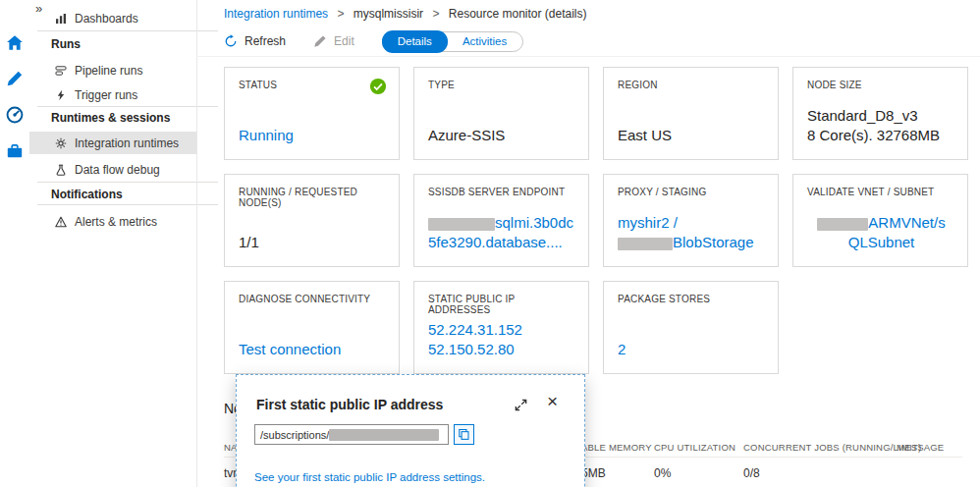 This screenshot has width=980, height=487. Describe the element at coordinates (501, 220) in the screenshot. I see `card-ssisdb-endpoint: SSISDB SERVER ENDPOINT sqlmi.3b0dc 5fe32…` at that location.